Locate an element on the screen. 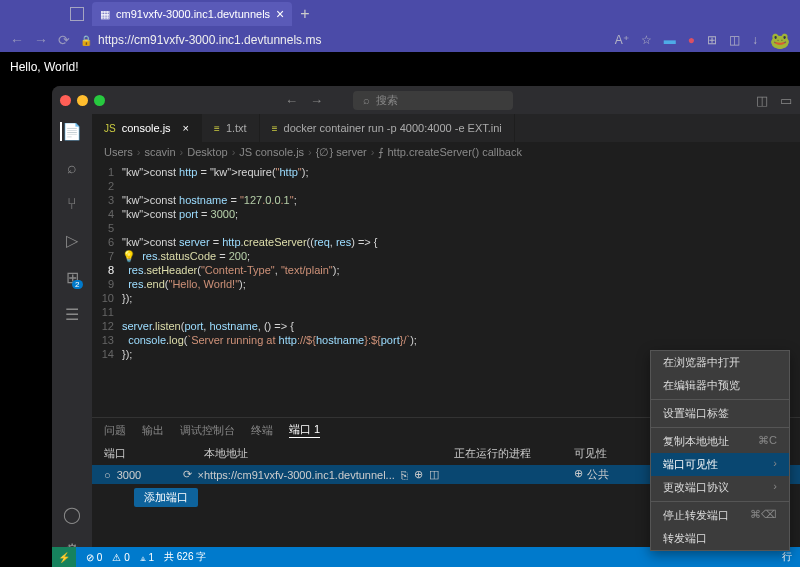  file-icon: JS is located at coordinates (110, 128).